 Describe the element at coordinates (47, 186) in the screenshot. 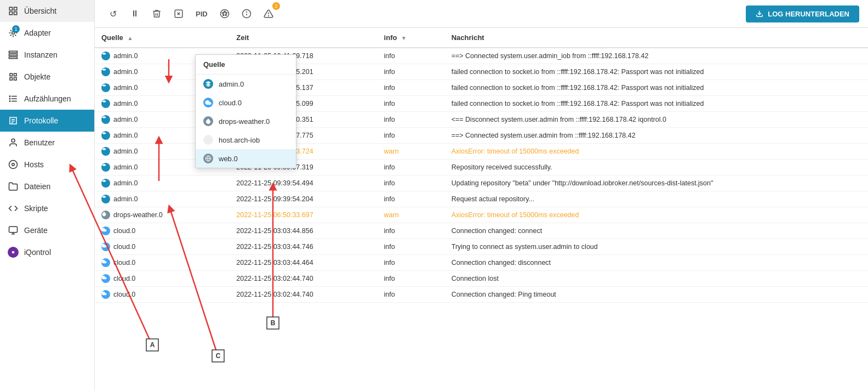

I see `sidebar-item-dateien: Dateien` at that location.